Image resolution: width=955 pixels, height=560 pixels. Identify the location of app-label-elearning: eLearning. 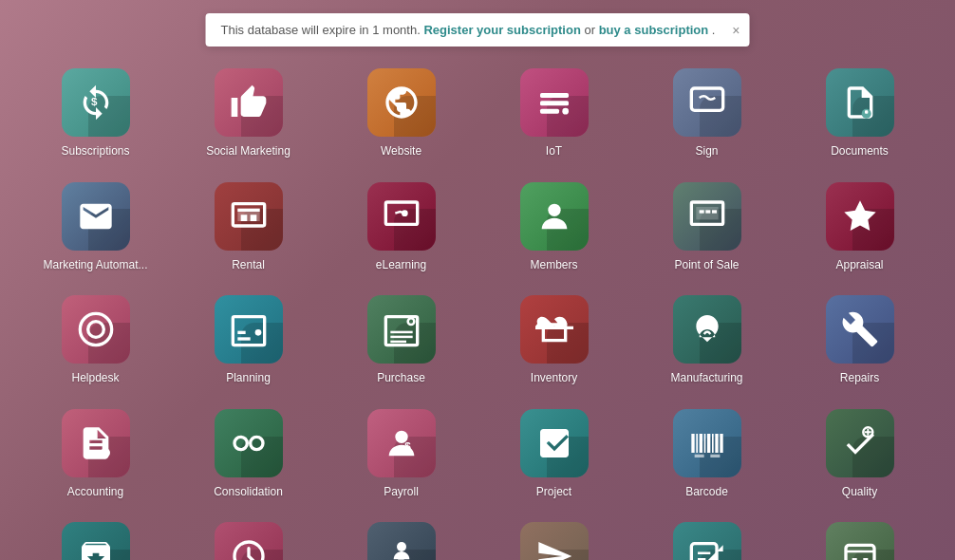
(401, 266).